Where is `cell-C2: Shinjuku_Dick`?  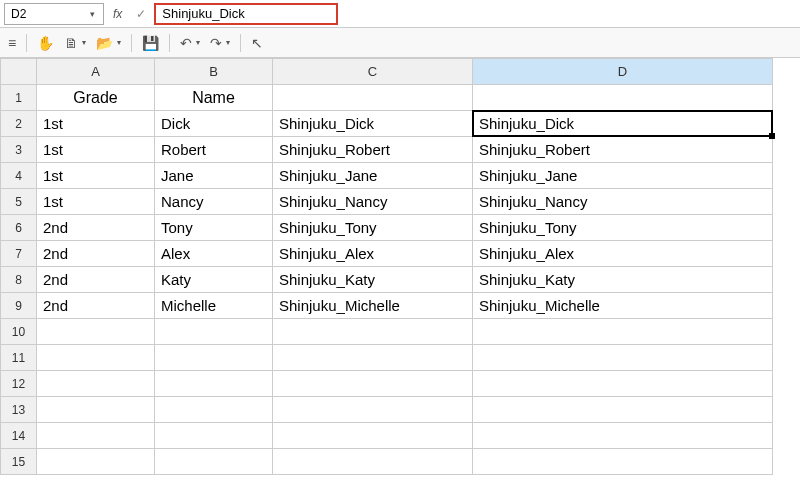 cell-C2: Shinjuku_Dick is located at coordinates (373, 124).